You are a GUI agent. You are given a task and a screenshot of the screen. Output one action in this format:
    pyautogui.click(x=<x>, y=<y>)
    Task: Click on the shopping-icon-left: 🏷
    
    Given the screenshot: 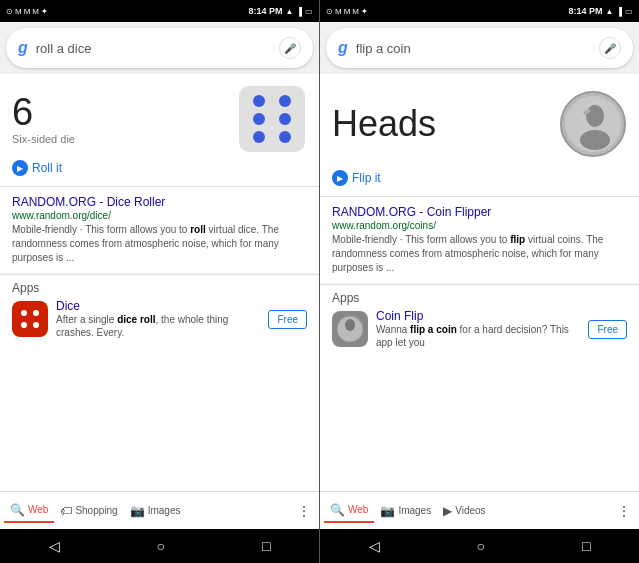 What is the action you would take?
    pyautogui.click(x=66, y=511)
    